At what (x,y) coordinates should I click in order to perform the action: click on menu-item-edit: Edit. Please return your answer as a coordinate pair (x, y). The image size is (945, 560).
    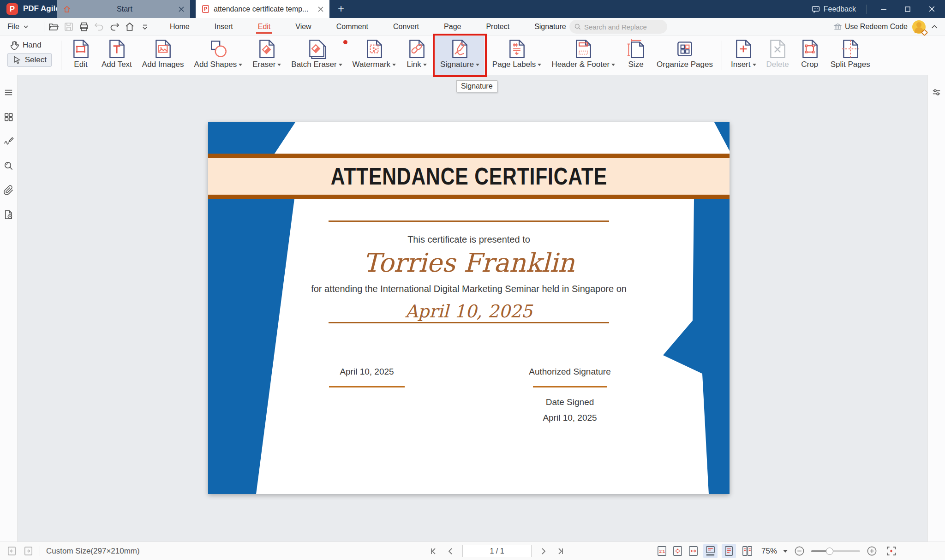
    Looking at the image, I should click on (264, 27).